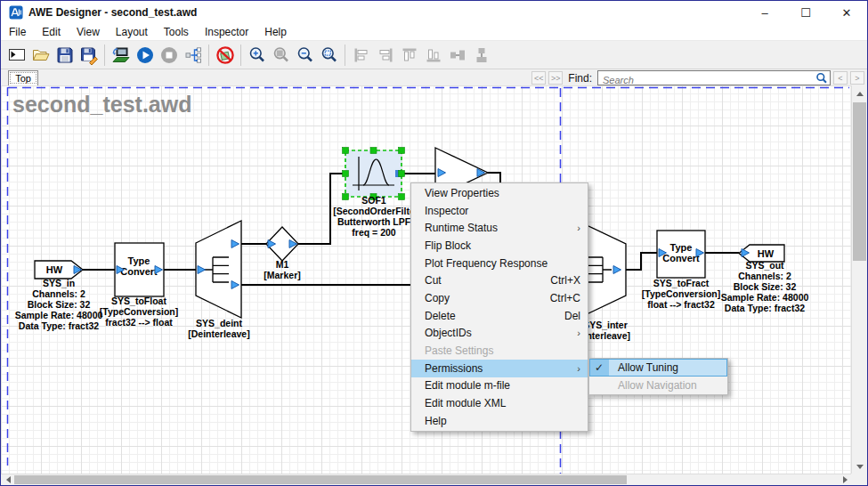 Image resolution: width=868 pixels, height=486 pixels. What do you see at coordinates (499, 211) in the screenshot?
I see `menu-item-inspector: Inspector` at bounding box center [499, 211].